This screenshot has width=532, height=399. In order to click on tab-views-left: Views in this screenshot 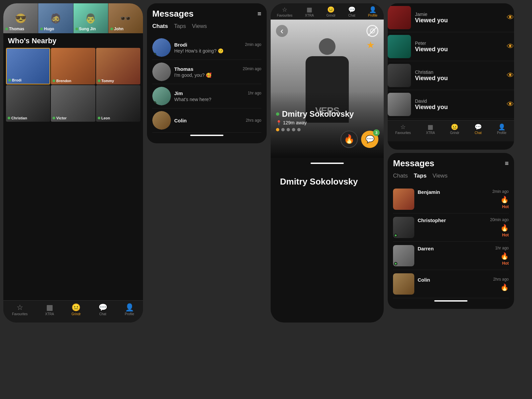, I will do `click(200, 27)`.